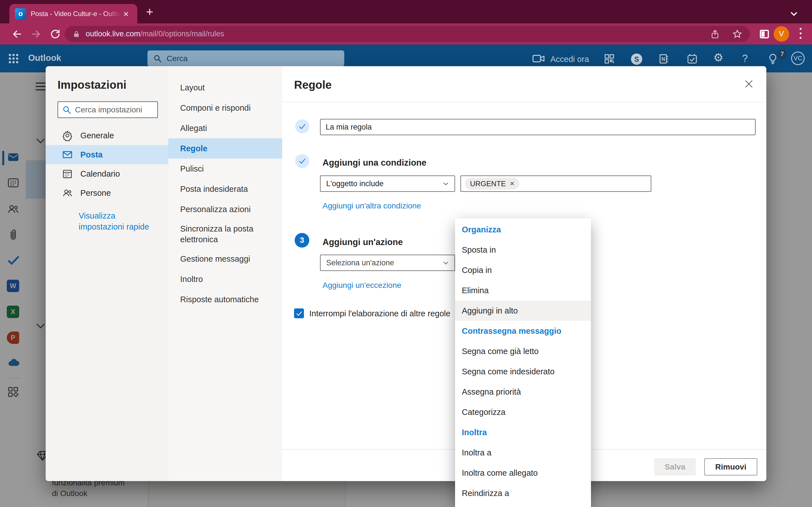 The height and width of the screenshot is (507, 812). What do you see at coordinates (225, 234) in the screenshot?
I see `subnav-item-sincronizza: Sincronizza la posta elettronica` at bounding box center [225, 234].